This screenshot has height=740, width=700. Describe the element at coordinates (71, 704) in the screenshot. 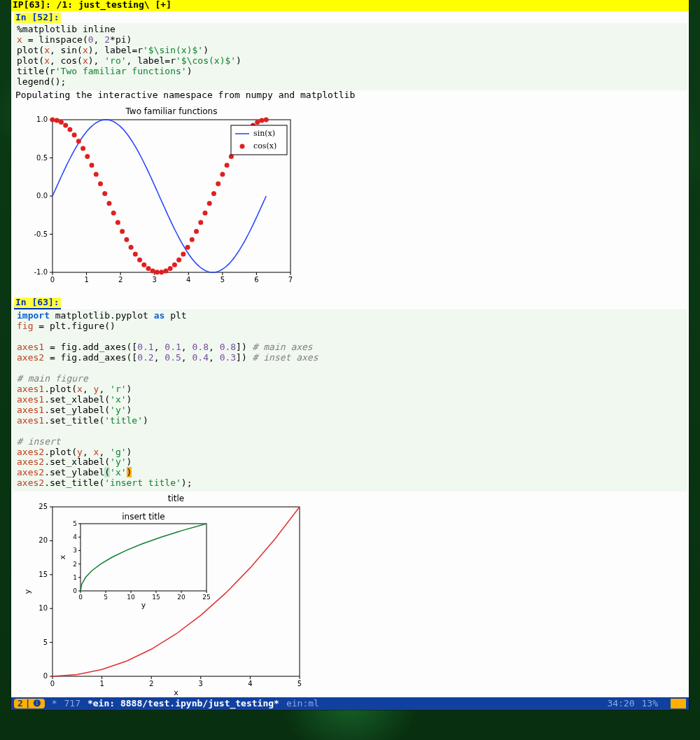

I see `modeline-linecount: 717` at that location.